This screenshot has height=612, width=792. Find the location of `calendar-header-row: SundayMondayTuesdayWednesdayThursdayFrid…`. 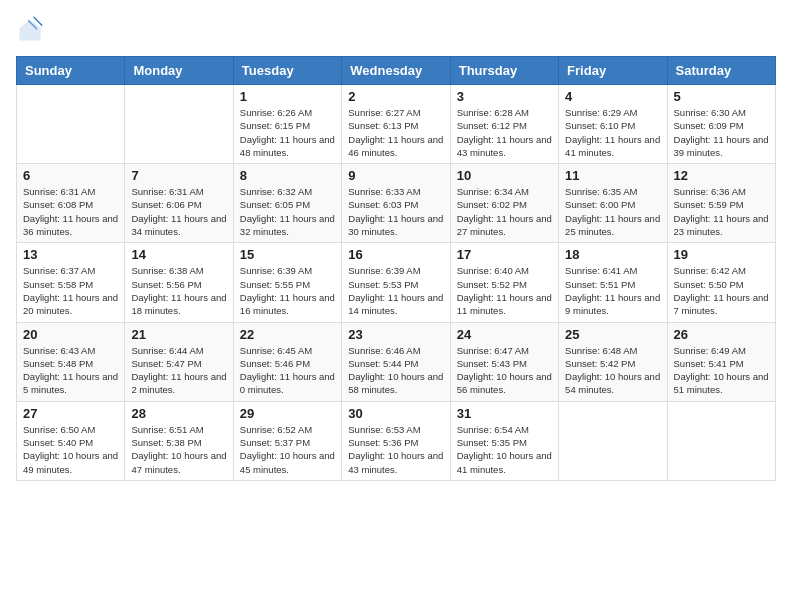

calendar-header-row: SundayMondayTuesdayWednesdayThursdayFrid… is located at coordinates (396, 71).